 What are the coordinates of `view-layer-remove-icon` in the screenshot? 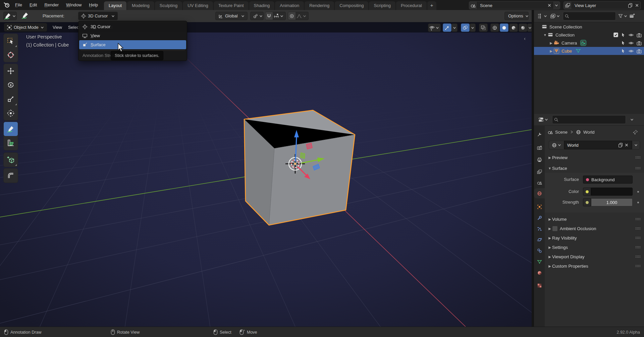 It's located at (637, 5).